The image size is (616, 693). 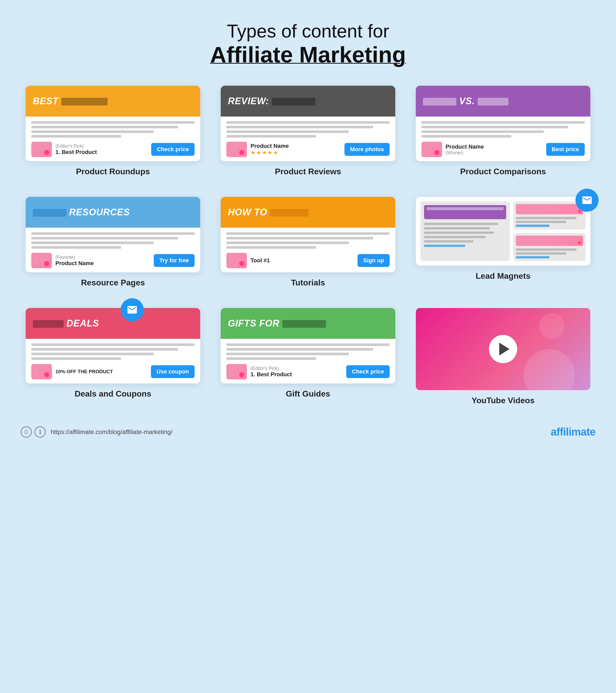 What do you see at coordinates (503, 172) in the screenshot?
I see `card-label: Product Comparisons` at bounding box center [503, 172].